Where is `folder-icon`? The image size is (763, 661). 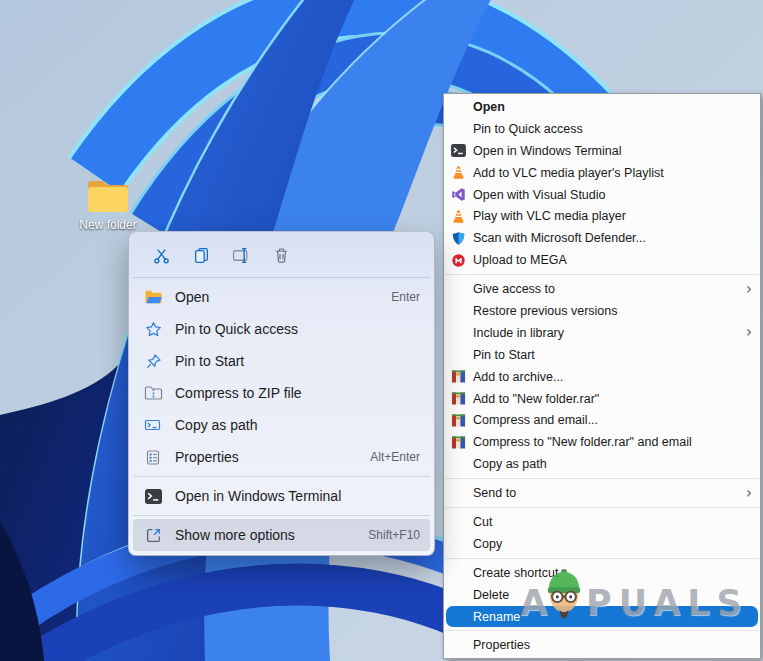
folder-icon is located at coordinates (108, 197).